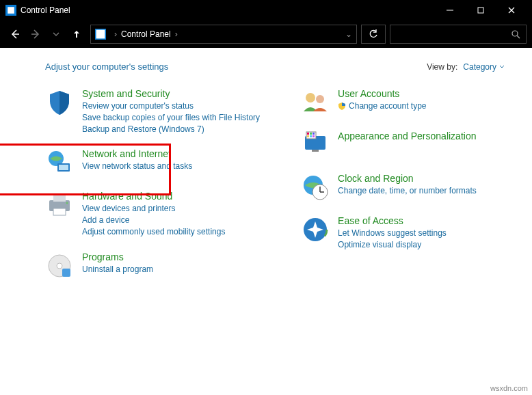 Image resolution: width=532 pixels, height=395 pixels. I want to click on task-link: Backup and Restore (Windows 7), so click(171, 130).